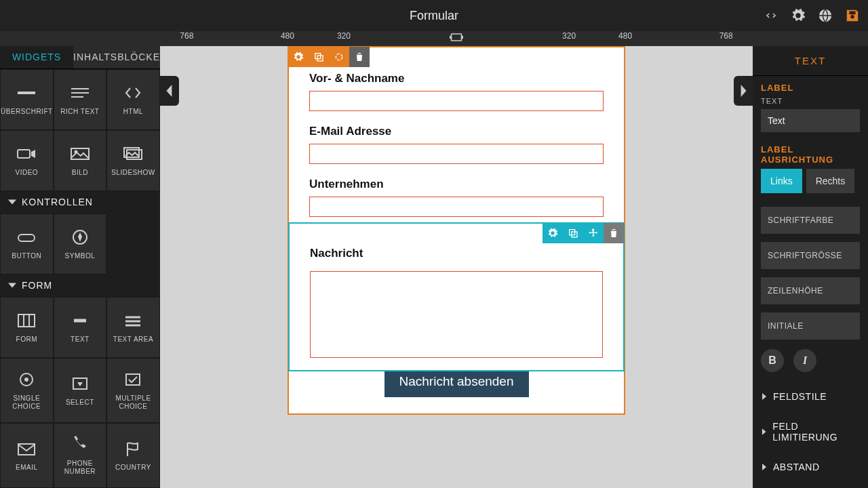 The height and width of the screenshot is (488, 868). I want to click on code-icon, so click(771, 16).